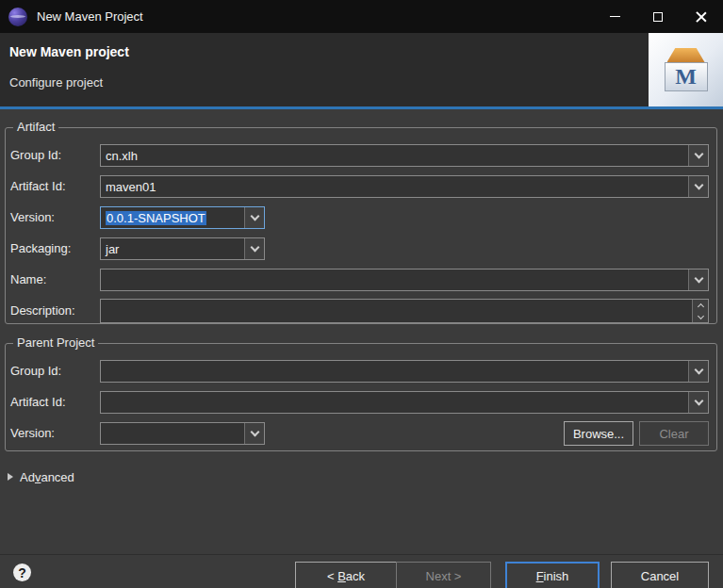 This screenshot has width=723, height=588. I want to click on maven-lid-shape, so click(686, 55).